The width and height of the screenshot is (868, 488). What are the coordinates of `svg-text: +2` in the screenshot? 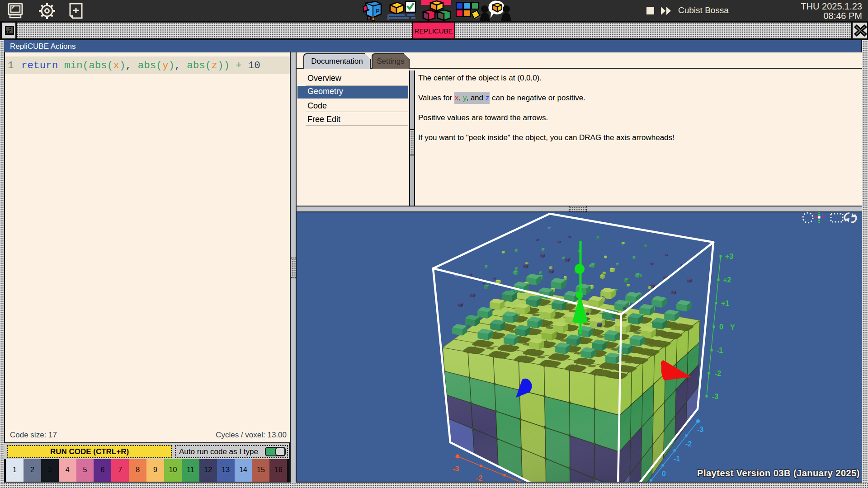 It's located at (727, 280).